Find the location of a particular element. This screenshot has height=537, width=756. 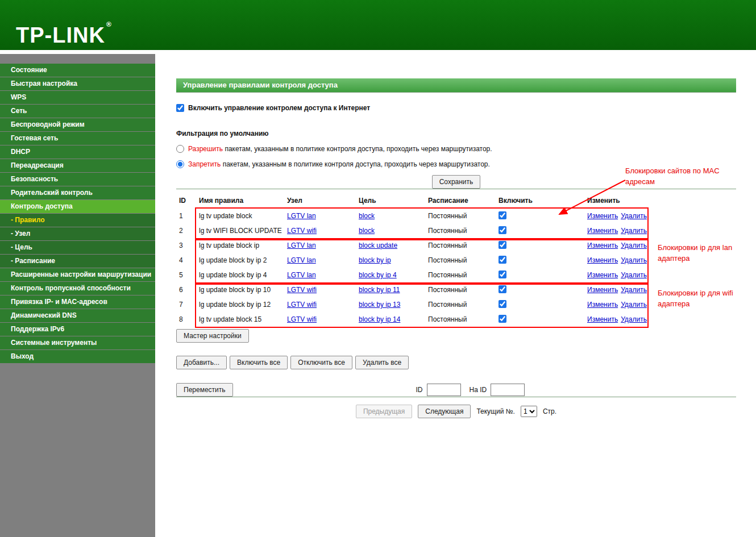

divider-bottom is located at coordinates (456, 397).